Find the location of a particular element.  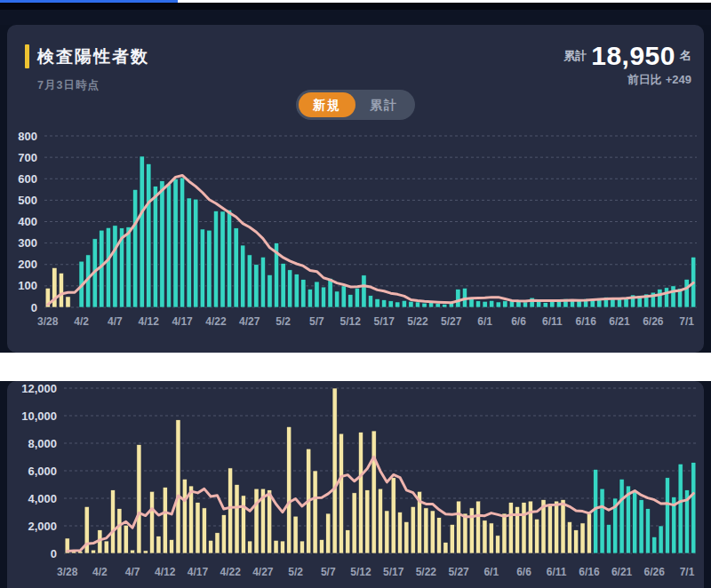

title-accent-bar is located at coordinates (27, 57).